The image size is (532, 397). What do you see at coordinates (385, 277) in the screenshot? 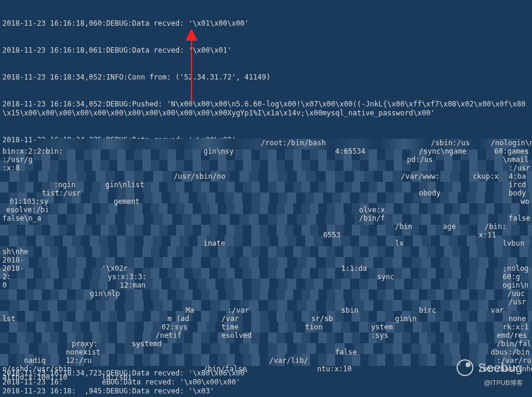
I see `text-fragment: sync` at bounding box center [385, 277].